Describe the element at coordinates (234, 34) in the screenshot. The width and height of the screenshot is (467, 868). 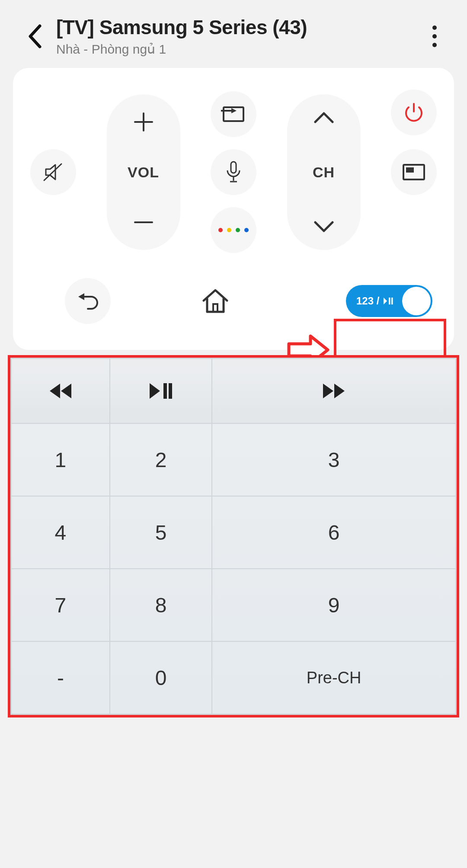
I see `app-header: [TV] Samsung 5 Series (43) Nhà - Phòng n…` at that location.